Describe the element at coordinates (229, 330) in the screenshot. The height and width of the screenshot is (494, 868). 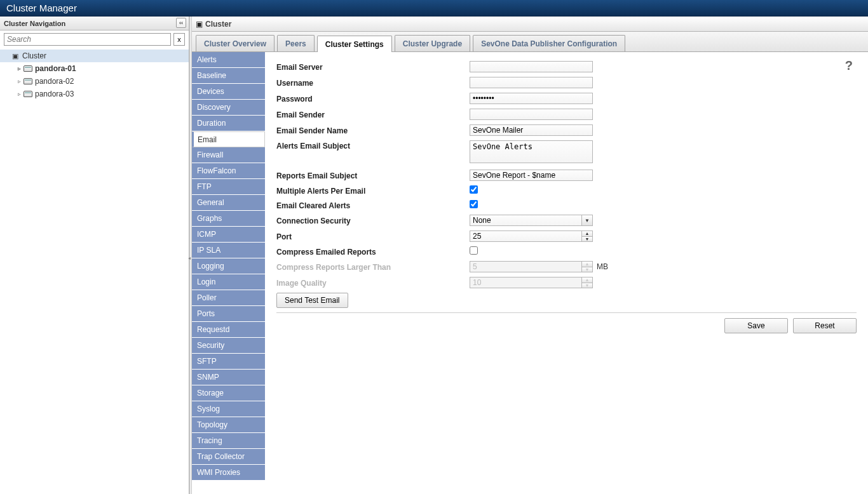
I see `settings-nav-requestd: Requestd` at that location.